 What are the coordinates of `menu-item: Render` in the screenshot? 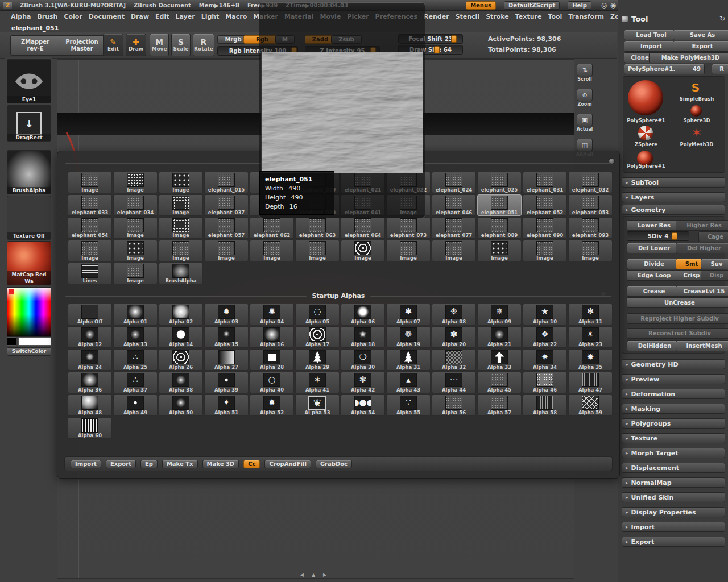 It's located at (437, 17).